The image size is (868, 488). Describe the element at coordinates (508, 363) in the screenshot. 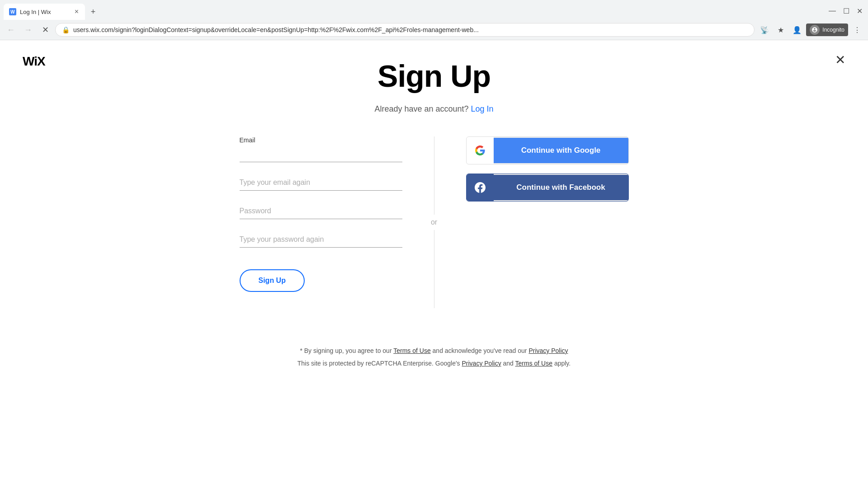

I see `recaptcha-and: and` at that location.